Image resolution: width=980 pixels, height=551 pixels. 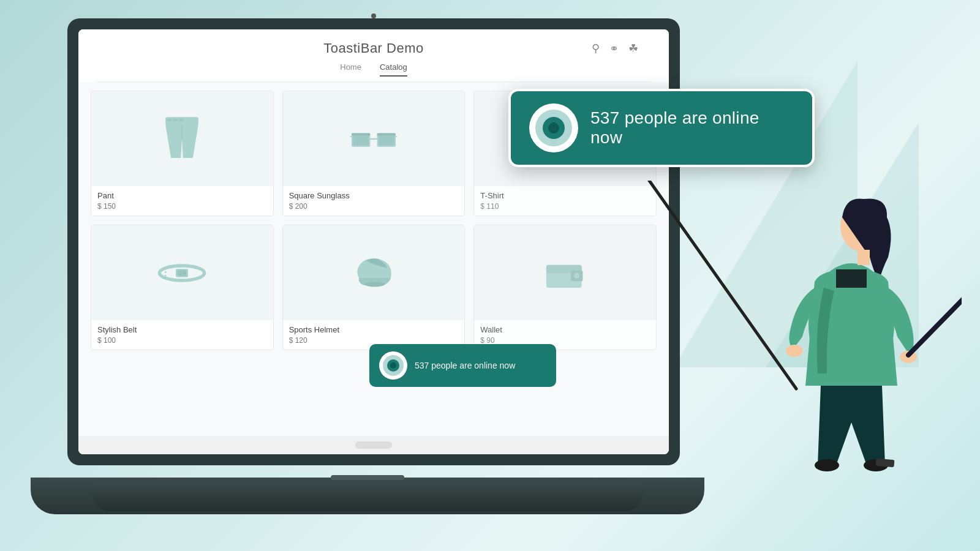 I want to click on product-name-helmet: Sports Helmet, so click(x=374, y=329).